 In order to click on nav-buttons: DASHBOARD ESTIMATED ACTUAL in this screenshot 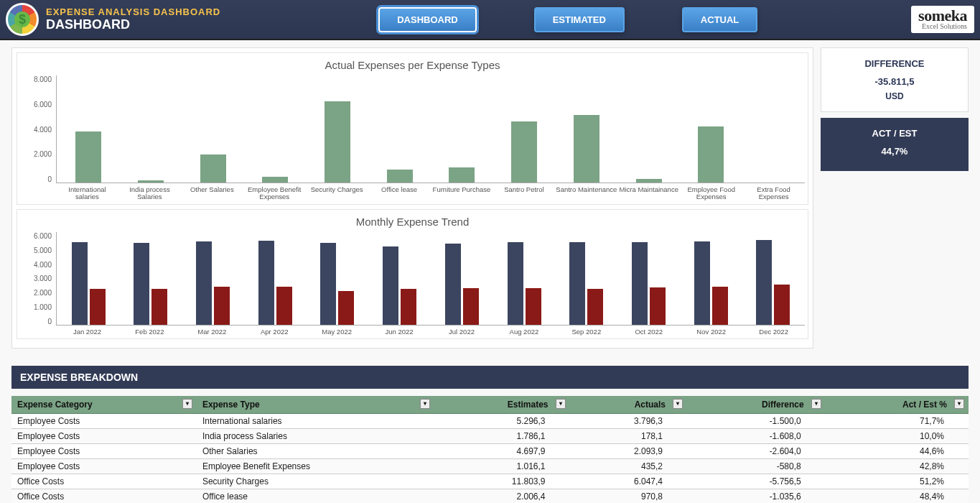, I will do `click(568, 20)`.